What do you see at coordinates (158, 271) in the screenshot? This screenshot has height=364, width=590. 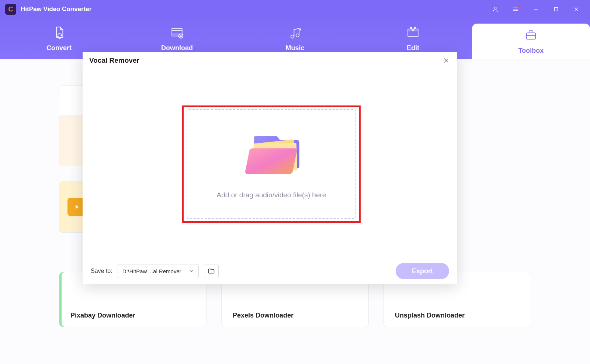 I see `save-to-select: D:\HitPaw ...al Remover` at bounding box center [158, 271].